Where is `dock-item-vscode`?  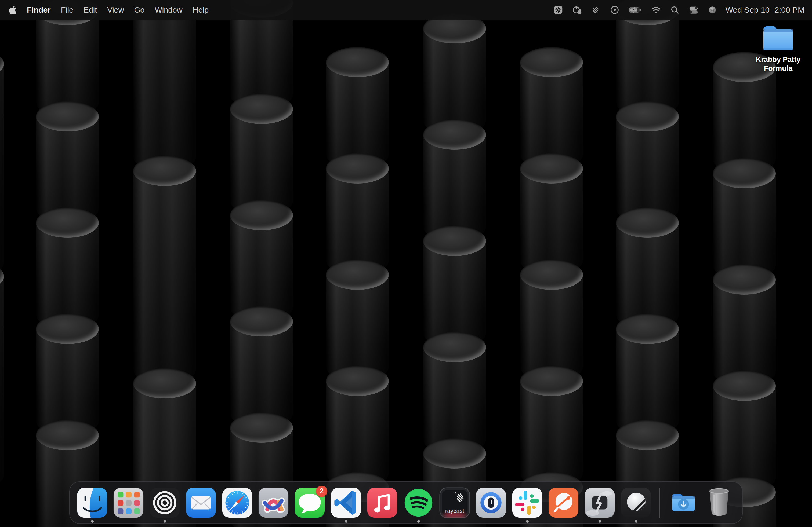
dock-item-vscode is located at coordinates (346, 502).